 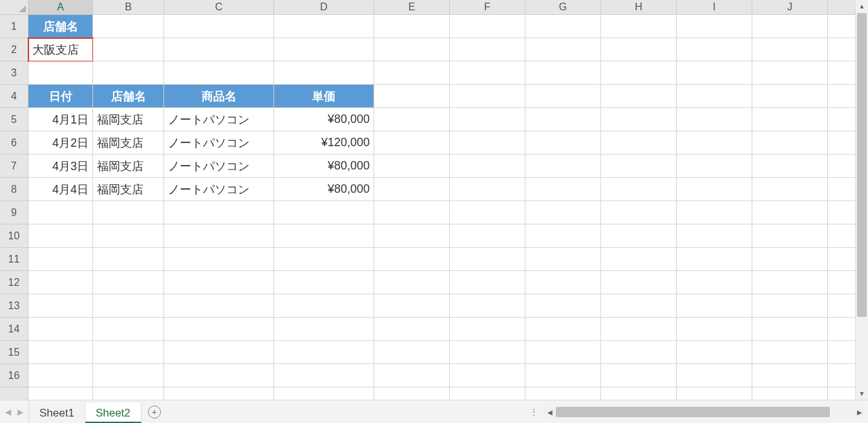 What do you see at coordinates (693, 412) in the screenshot?
I see `horizontal-scroll-thumb` at bounding box center [693, 412].